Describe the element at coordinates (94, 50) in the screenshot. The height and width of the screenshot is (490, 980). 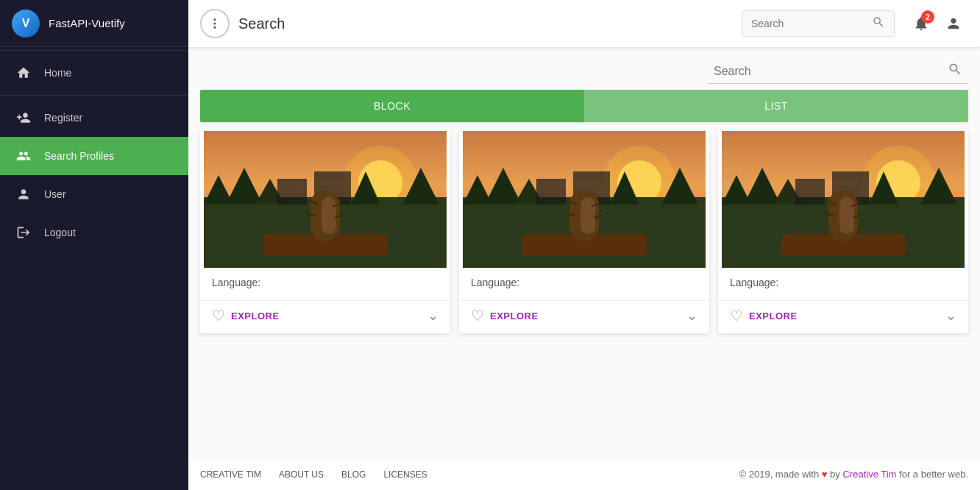
I see `sidebar-divider` at that location.